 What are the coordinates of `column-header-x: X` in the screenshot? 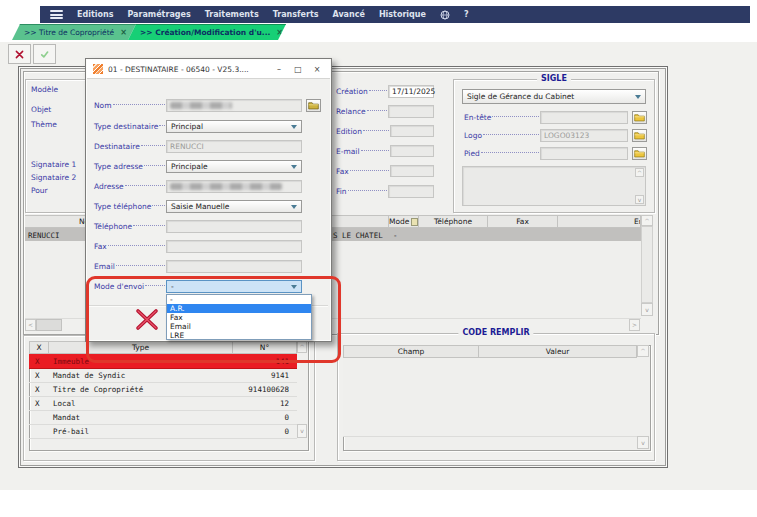 It's located at (39, 348).